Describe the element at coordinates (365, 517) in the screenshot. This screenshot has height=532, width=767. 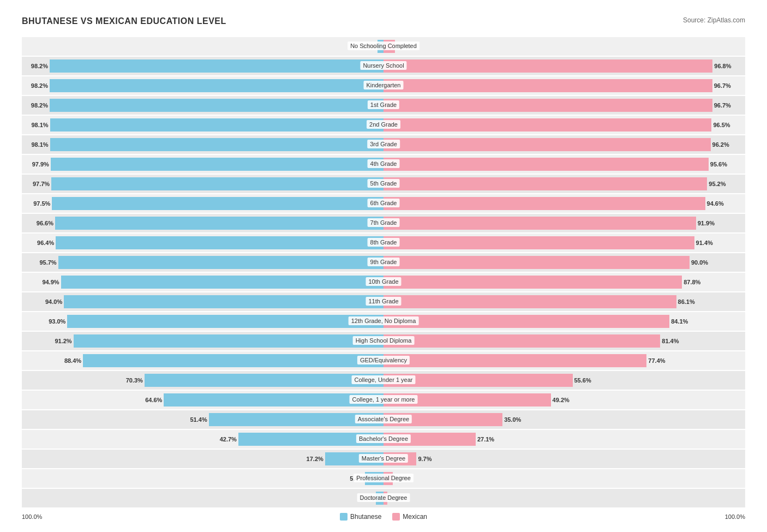
I see `bhutanese-legend-label: Bhutanese` at that location.